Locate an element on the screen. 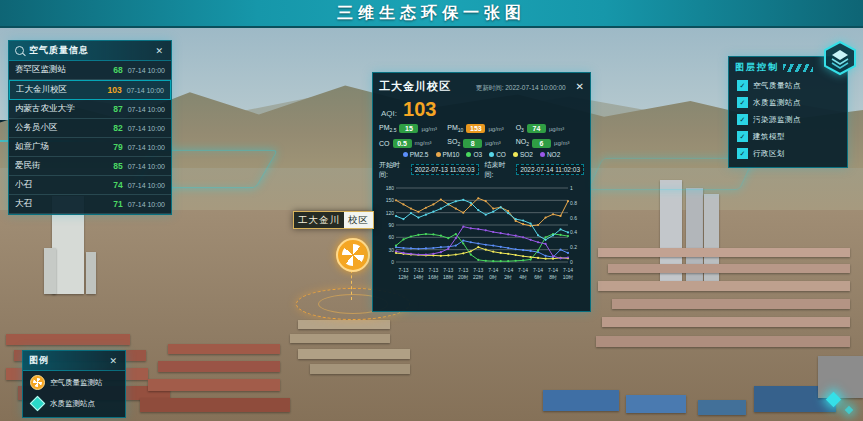 This screenshot has width=863, height=421. svg-text: 6时 is located at coordinates (538, 277).